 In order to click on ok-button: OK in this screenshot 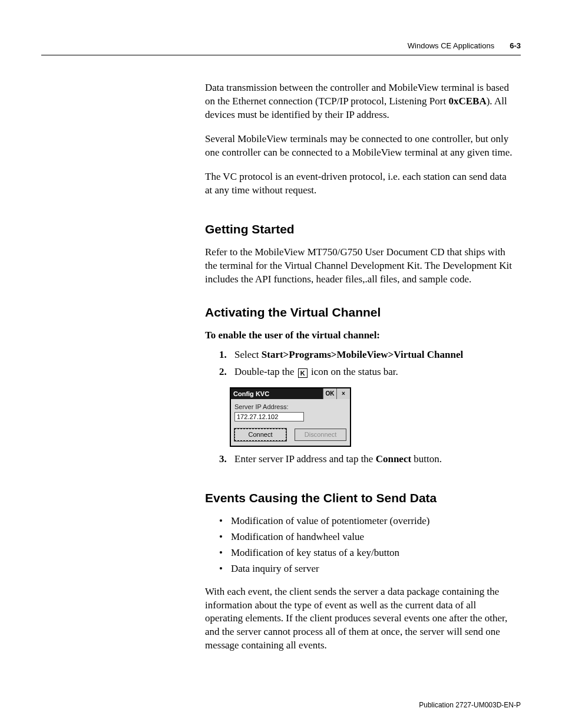, I will do `click(330, 394)`.